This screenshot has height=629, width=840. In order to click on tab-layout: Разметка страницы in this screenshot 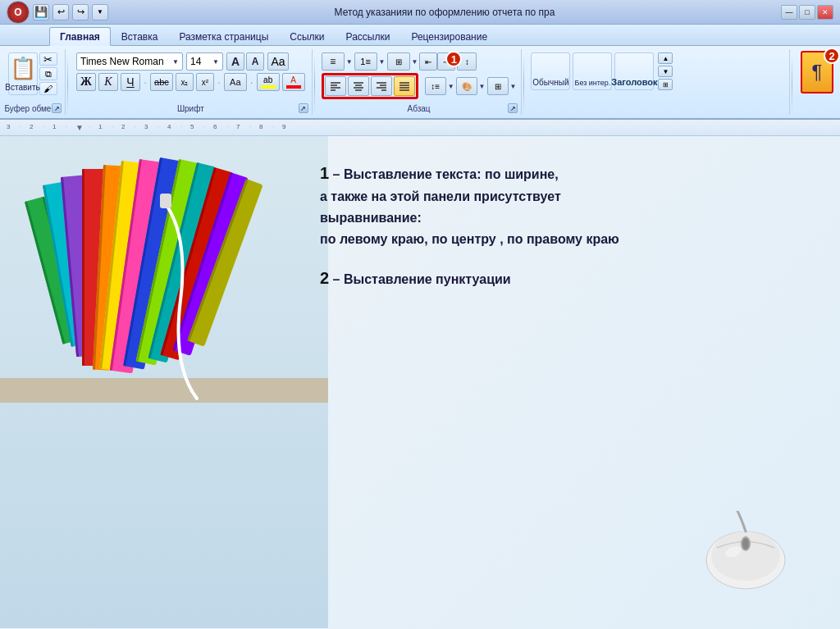, I will do `click(223, 36)`.